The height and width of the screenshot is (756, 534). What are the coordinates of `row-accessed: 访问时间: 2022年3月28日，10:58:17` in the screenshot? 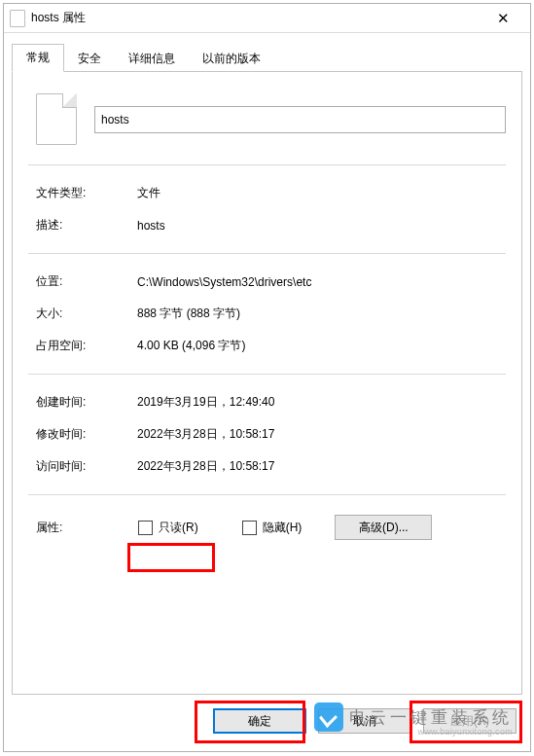 It's located at (267, 467).